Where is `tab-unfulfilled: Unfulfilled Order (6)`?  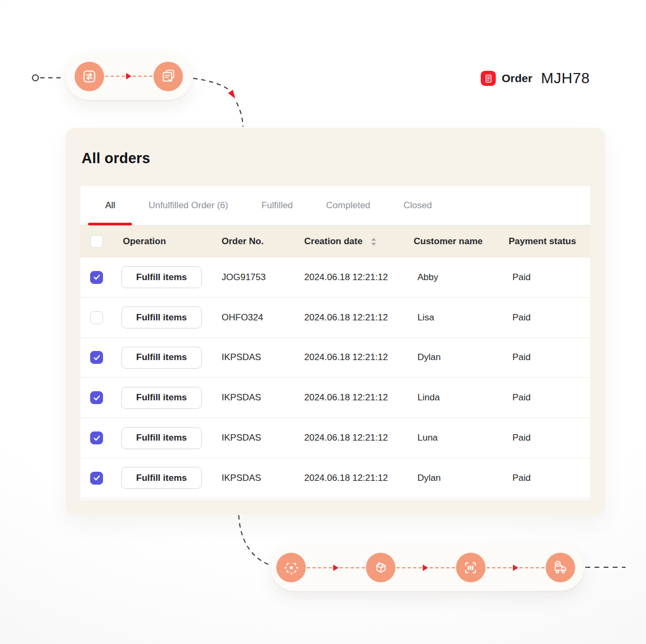
tab-unfulfilled: Unfulfilled Order (6) is located at coordinates (188, 206).